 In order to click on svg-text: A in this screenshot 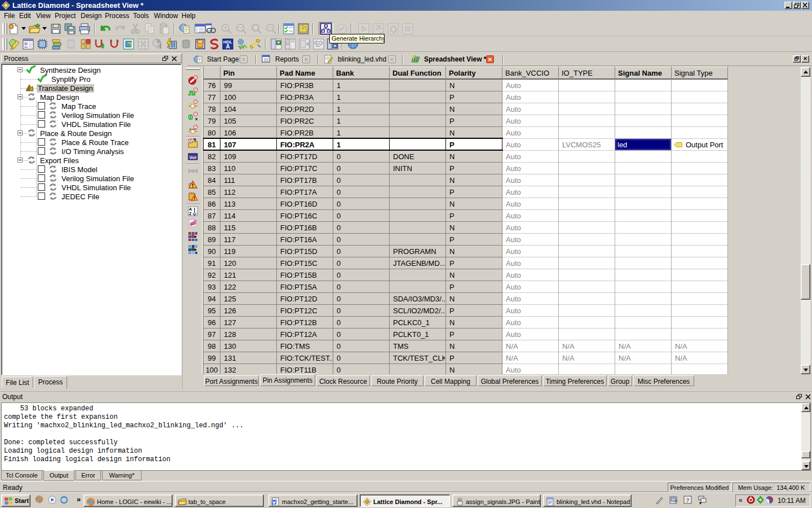, I will do `click(228, 46)`.